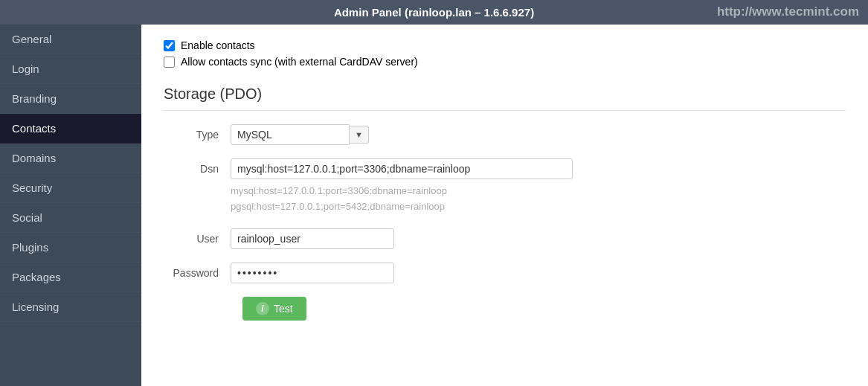 The width and height of the screenshot is (868, 386). What do you see at coordinates (434, 12) in the screenshot?
I see `header-title: Admin Panel (rainloop.lan – 1.6.6.927)` at bounding box center [434, 12].